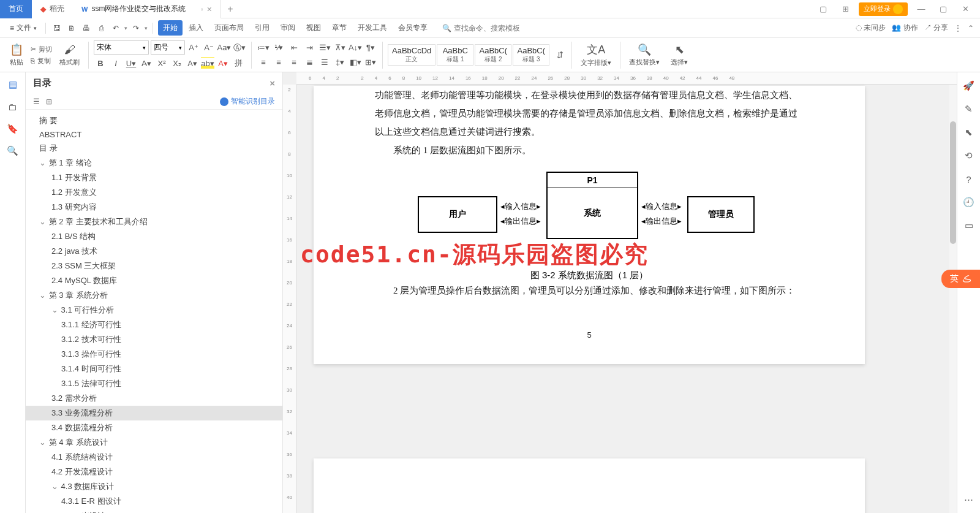  Describe the element at coordinates (247, 102) in the screenshot. I see `smart-outline-button: 智能识别目录` at that location.